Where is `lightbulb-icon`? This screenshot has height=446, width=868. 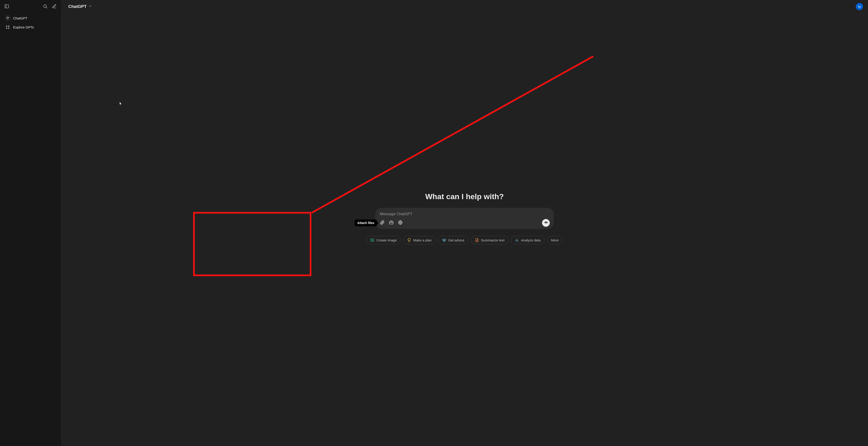 lightbulb-icon is located at coordinates (409, 240).